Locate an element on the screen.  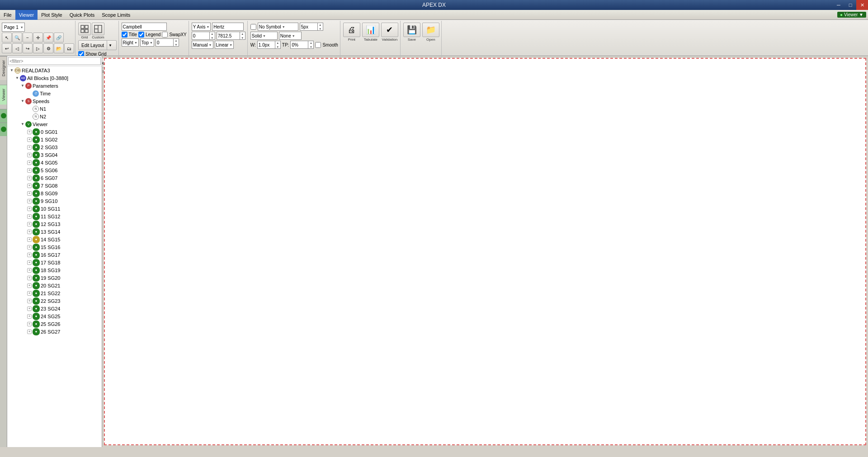
align-top-dropdown: Top ▼ is located at coordinates (147, 42).